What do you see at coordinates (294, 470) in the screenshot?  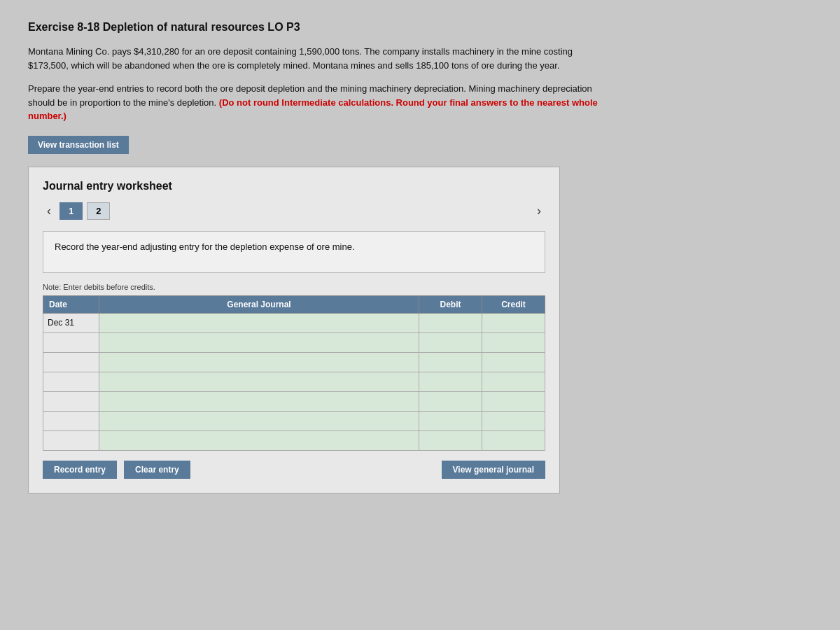 I see `bottom-buttons: Record entry Clear entry View general jo…` at bounding box center [294, 470].